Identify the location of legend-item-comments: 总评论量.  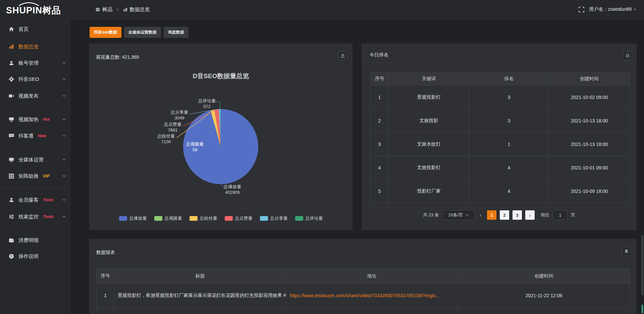
(309, 218).